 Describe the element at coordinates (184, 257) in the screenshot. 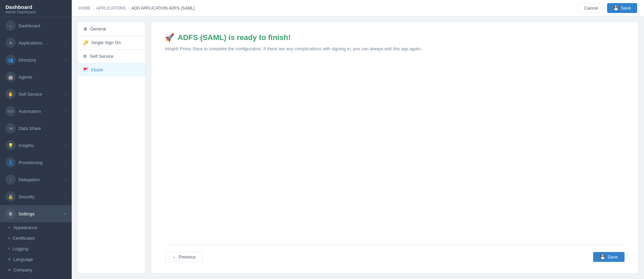

I see `previous-button: ← Previous` at that location.